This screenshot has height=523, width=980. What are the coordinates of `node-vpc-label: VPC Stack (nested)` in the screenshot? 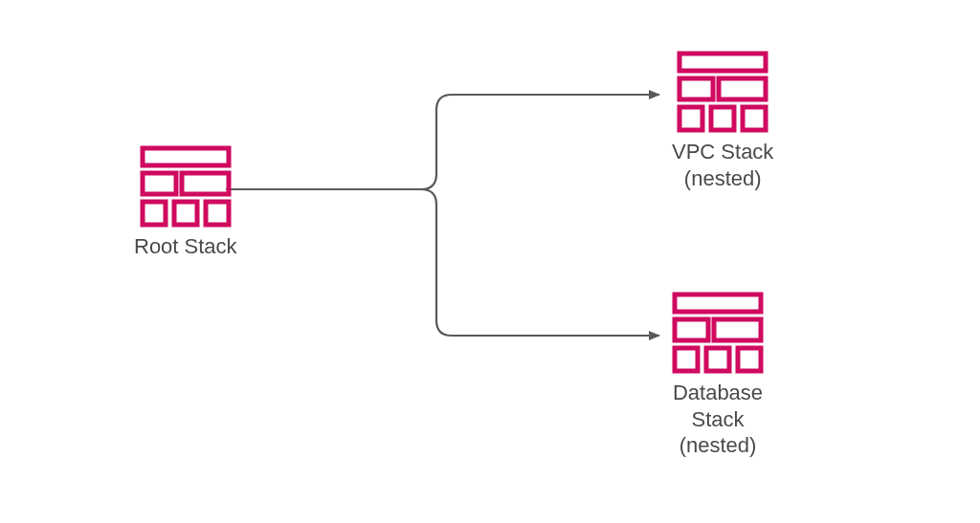 It's located at (723, 164).